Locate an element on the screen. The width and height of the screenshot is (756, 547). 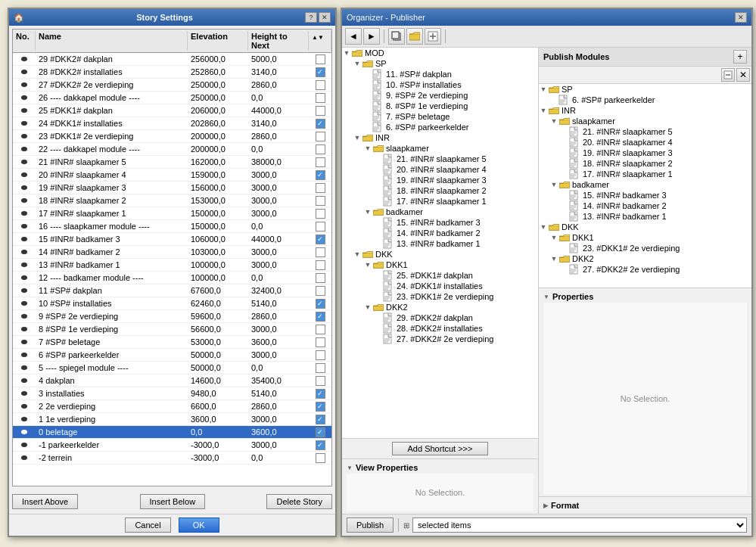
add-shortcut-button: Add Shortcut >>> is located at coordinates (440, 449).